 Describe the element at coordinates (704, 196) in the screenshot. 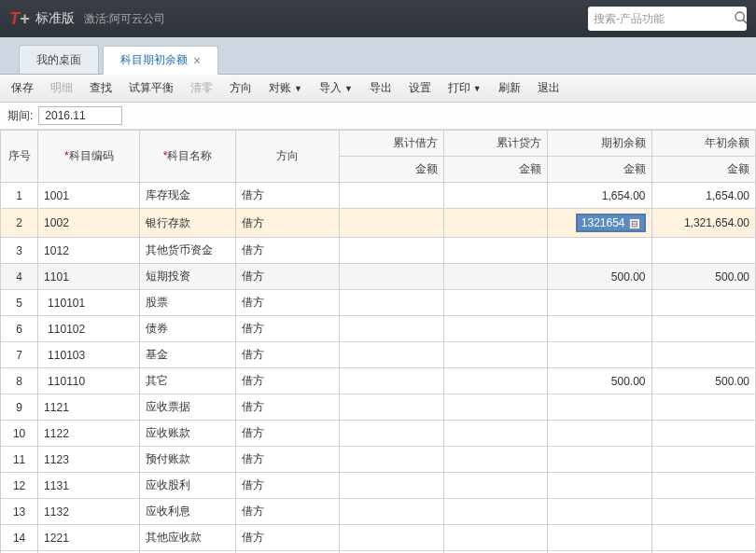

I see `cell-year: 1,654.00` at that location.